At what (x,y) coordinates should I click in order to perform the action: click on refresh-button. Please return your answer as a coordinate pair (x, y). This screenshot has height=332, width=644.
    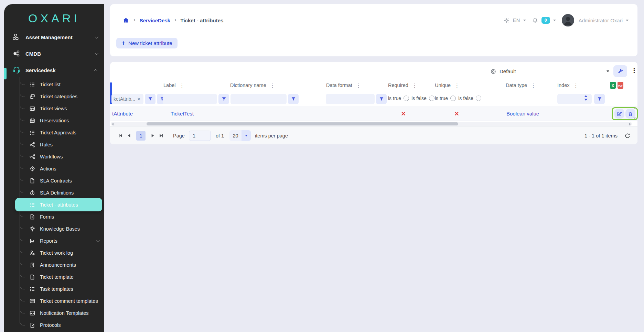
    Looking at the image, I should click on (627, 136).